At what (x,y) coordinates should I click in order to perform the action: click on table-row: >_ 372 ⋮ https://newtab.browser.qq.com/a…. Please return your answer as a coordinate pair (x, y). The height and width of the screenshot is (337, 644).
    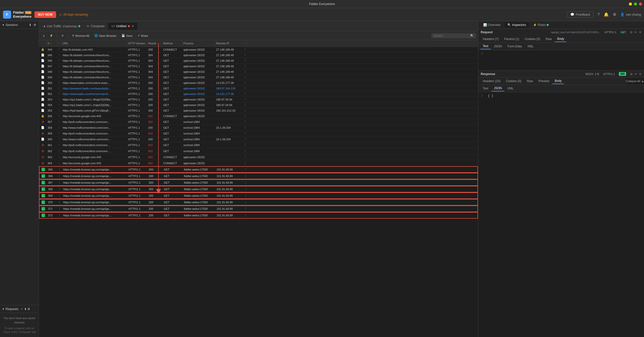
    Looking at the image, I should click on (259, 215).